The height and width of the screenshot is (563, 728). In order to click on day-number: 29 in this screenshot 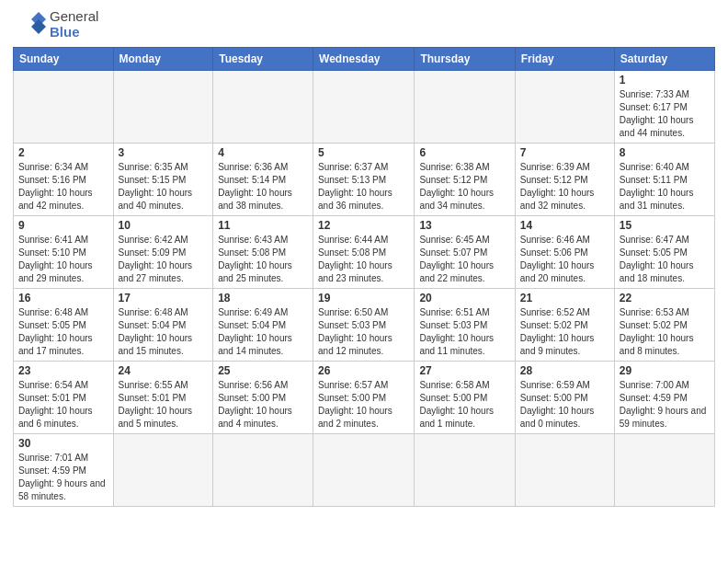, I will do `click(665, 371)`.